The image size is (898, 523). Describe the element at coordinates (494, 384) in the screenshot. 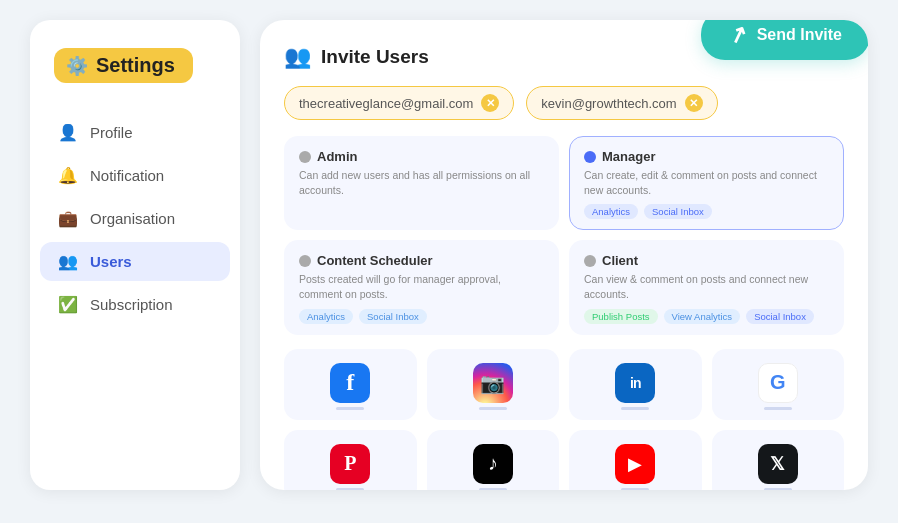

I see `social-card-instagram: 📷` at that location.